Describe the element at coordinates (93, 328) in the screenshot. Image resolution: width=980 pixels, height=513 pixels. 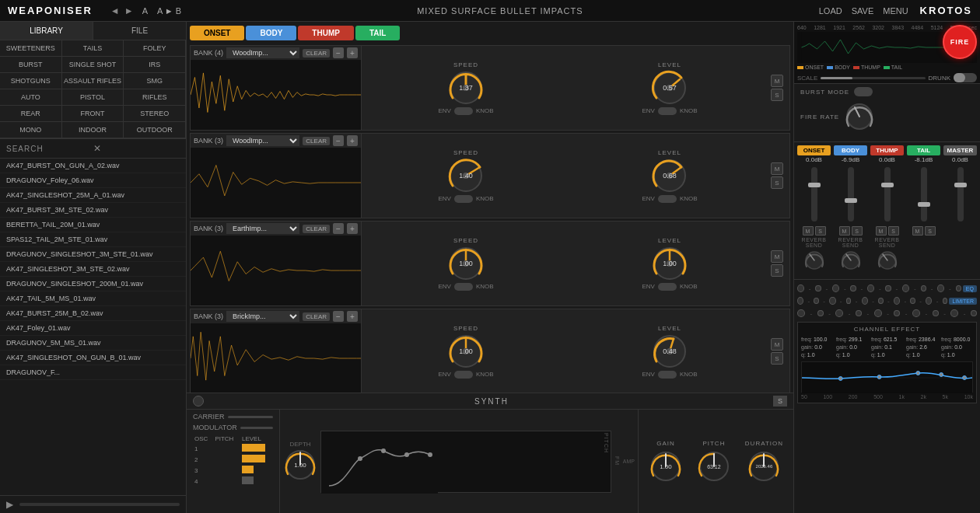
I see `list-item: AK47_Foley_01.wav` at that location.